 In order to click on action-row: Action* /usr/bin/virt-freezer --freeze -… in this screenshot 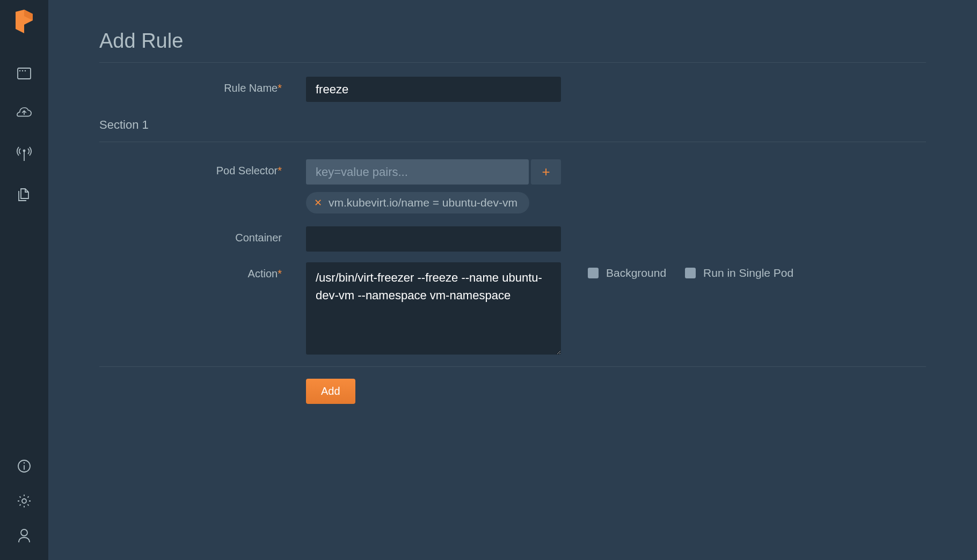, I will do `click(513, 308)`.